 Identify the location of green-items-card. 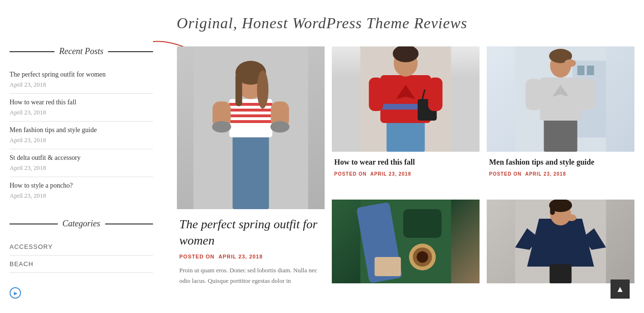
(405, 246).